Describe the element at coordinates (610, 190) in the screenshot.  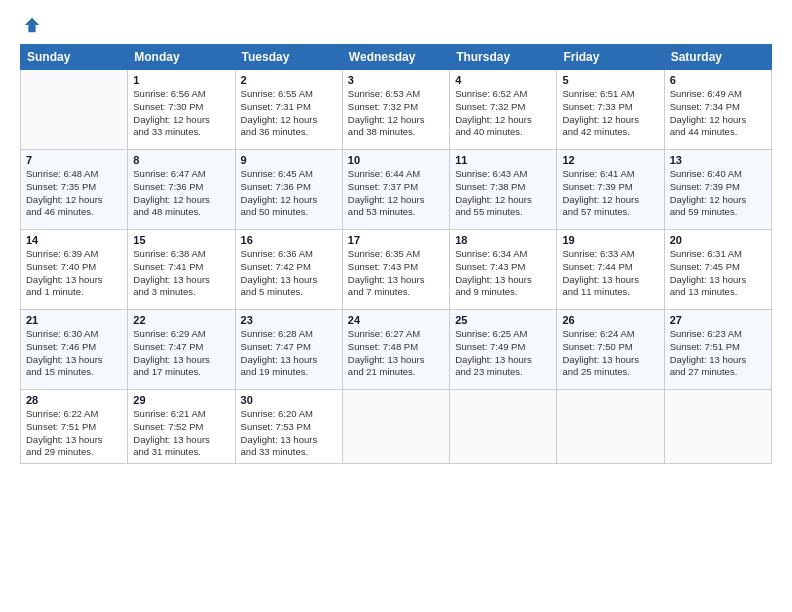
I see `calendar-cell: 12Sunrise: 6:41 AMSunset: 7:39 PMDayligh…` at that location.